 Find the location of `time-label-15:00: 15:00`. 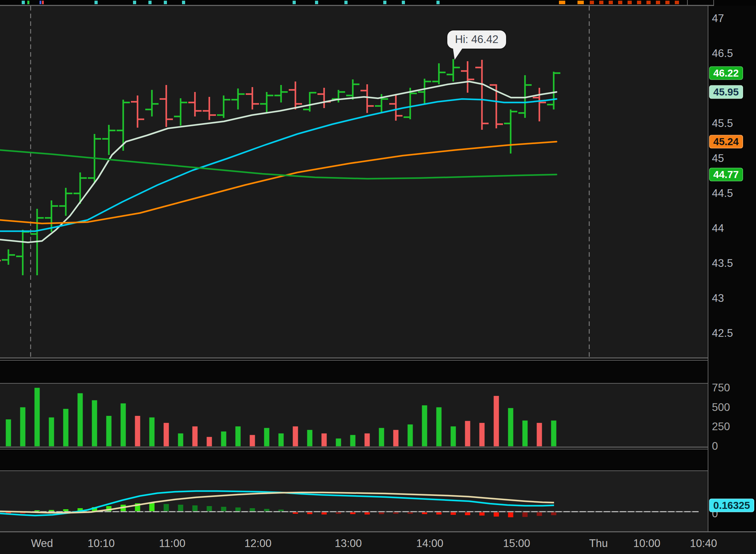

time-label-15:00: 15:00 is located at coordinates (517, 544).